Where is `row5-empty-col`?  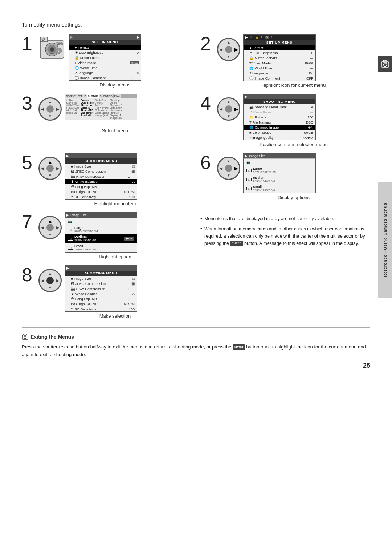 row5-empty-col is located at coordinates (285, 292).